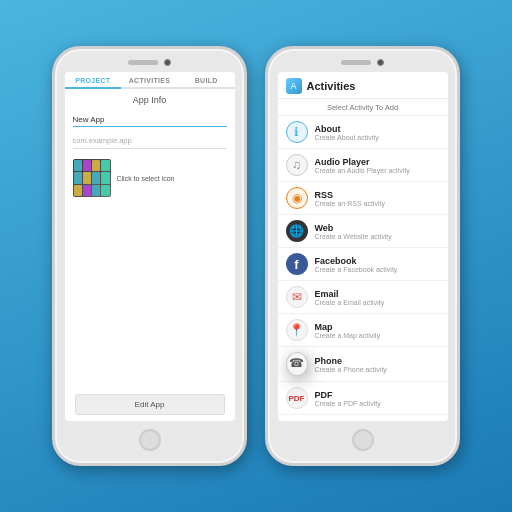  Describe the element at coordinates (92, 178) in the screenshot. I see `icon-thumbnail` at that location.